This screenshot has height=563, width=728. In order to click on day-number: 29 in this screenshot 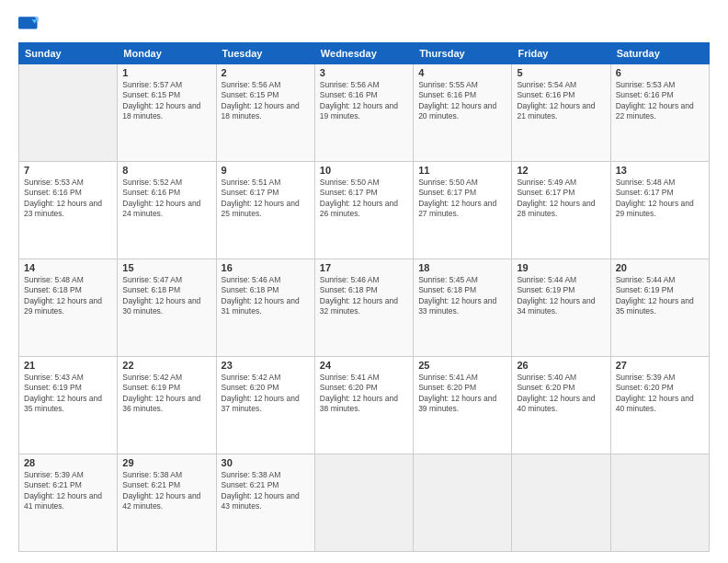, I will do `click(166, 463)`.